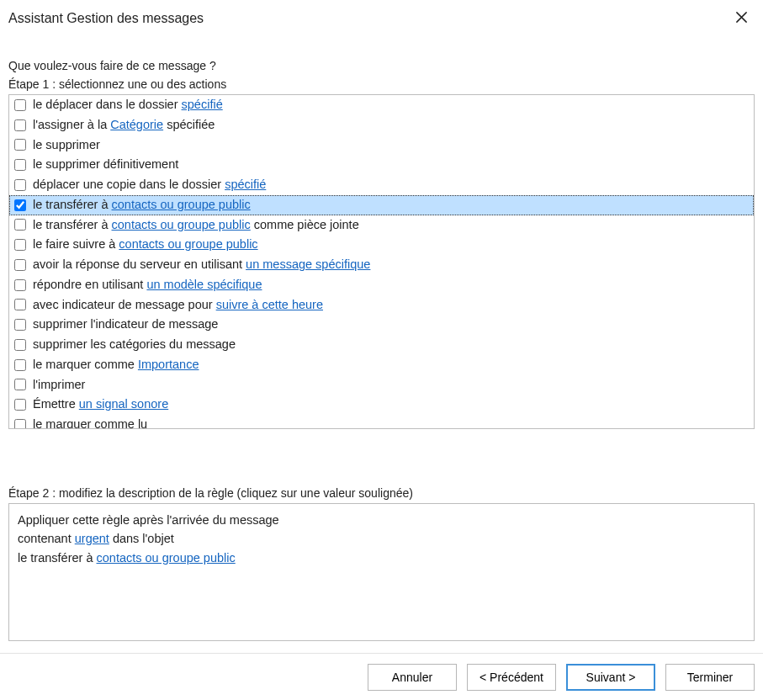  I want to click on desc-link: urgent, so click(93, 538).